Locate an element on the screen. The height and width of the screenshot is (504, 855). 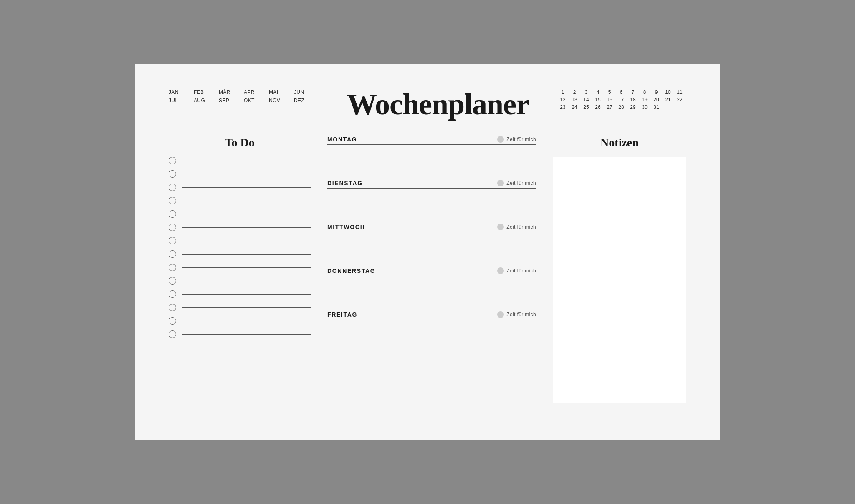
day-block-donnerstag: DONNERSTAG Zeit für mich is located at coordinates (432, 288).